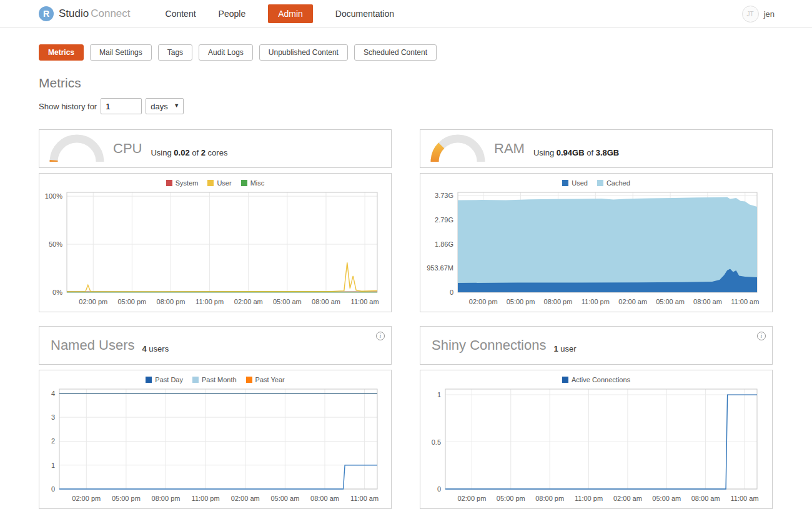 This screenshot has width=812, height=509. Describe the element at coordinates (596, 149) in the screenshot. I see `ram-header: RAM Using 0.94GB of 3.8GB` at that location.